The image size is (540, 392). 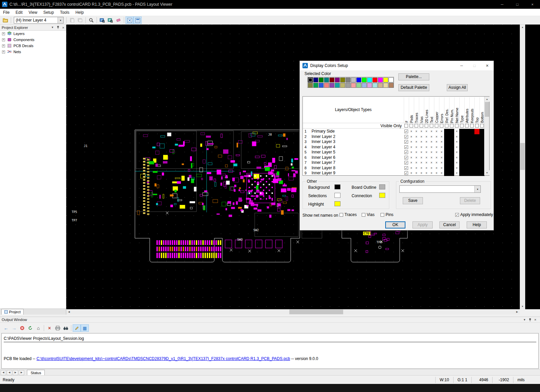 What do you see at coordinates (66, 328) in the screenshot?
I see `find-button` at bounding box center [66, 328].